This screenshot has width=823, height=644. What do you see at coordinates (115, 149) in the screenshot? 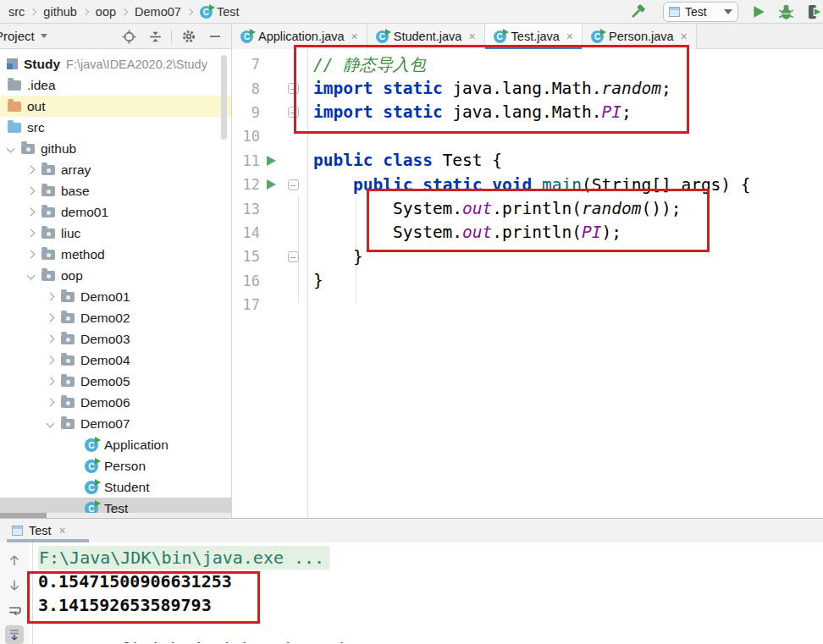
I see `tree-item-github: github` at bounding box center [115, 149].